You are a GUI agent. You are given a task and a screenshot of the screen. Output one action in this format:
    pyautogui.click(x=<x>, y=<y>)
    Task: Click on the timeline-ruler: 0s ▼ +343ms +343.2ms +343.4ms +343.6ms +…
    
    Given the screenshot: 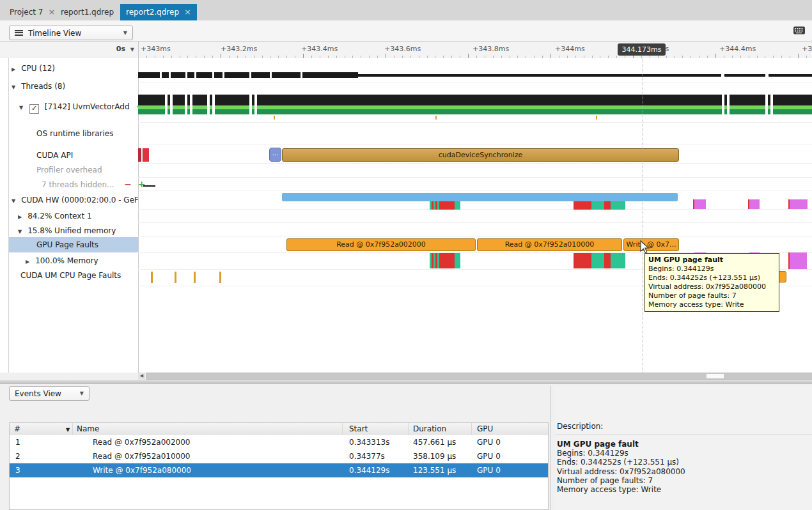 What is the action you would take?
    pyautogui.click(x=406, y=50)
    